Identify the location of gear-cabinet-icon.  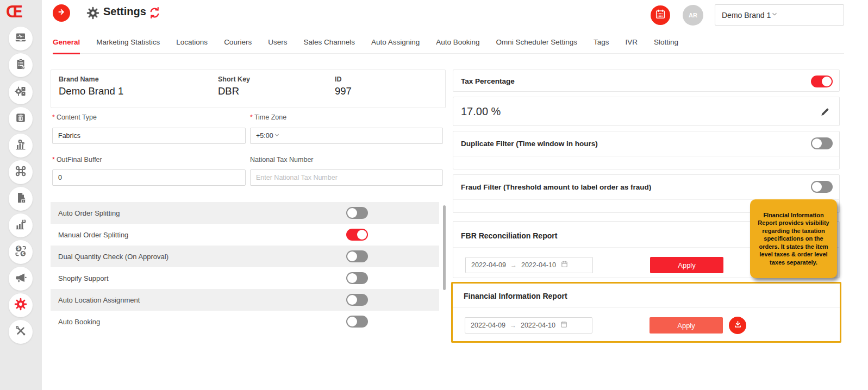
(21, 92).